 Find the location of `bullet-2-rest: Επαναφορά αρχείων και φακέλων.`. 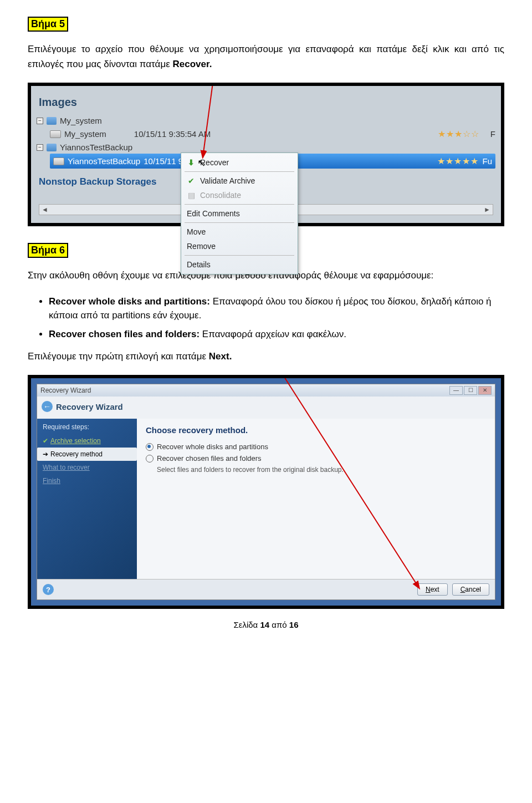

bullet-2-rest: Επαναφορά αρχείων και φακέλων. is located at coordinates (274, 334).